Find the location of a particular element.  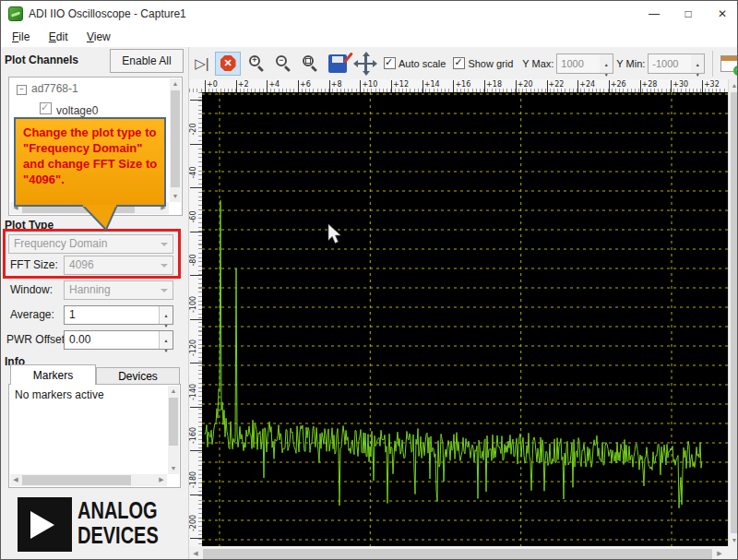

plot-hscrollbar: ◀ ▶ is located at coordinates (463, 554).